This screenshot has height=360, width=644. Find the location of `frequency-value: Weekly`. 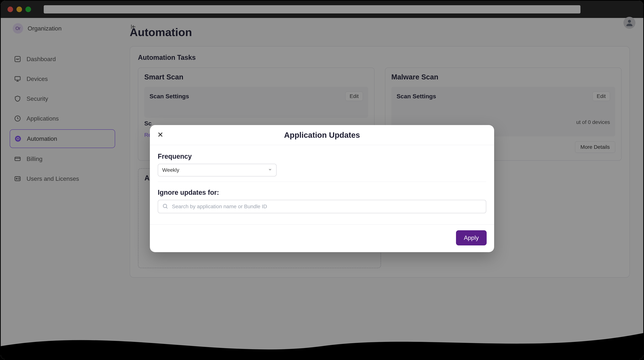

frequency-value: Weekly is located at coordinates (171, 170).